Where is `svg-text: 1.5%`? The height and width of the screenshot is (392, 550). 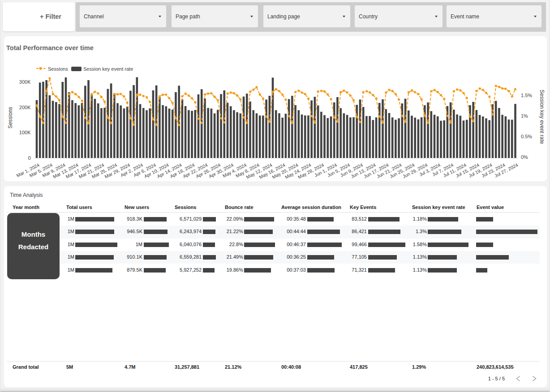 svg-text: 1.5% is located at coordinates (527, 95).